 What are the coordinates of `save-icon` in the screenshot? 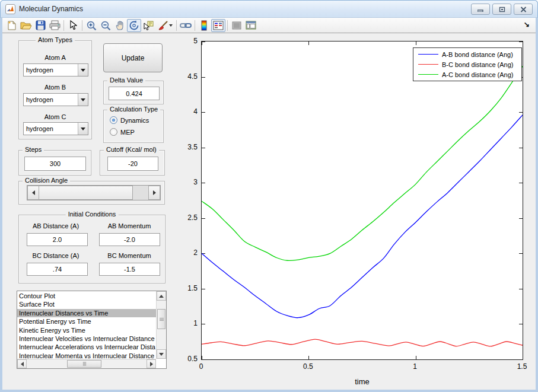 It's located at (40, 26).